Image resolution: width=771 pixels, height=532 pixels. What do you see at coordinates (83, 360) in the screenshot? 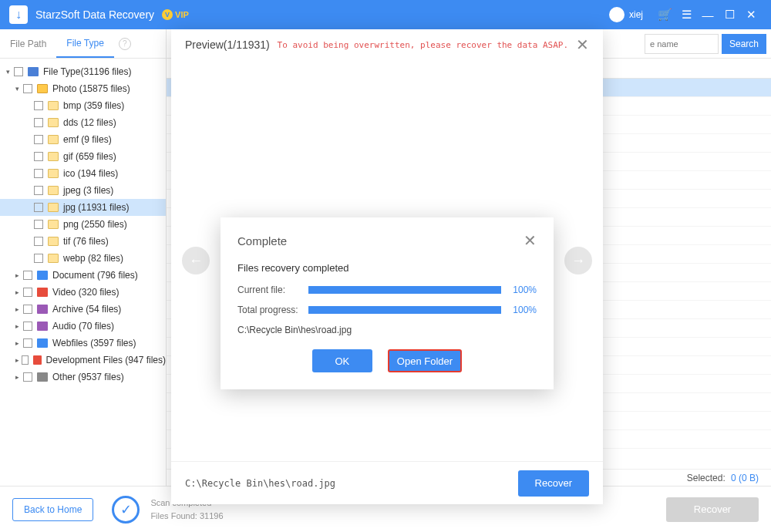
I see `tree-devfiles: ▸Development Files (947 files)` at bounding box center [83, 360].